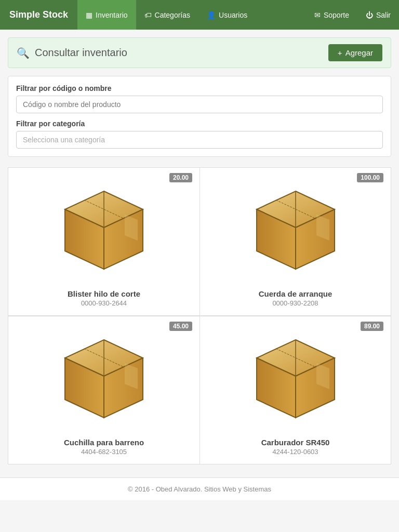 The height and width of the screenshot is (532, 399). What do you see at coordinates (200, 489) in the screenshot?
I see `footer: © 2016 - Obed Alvarado. Sitios Web y Sis…` at bounding box center [200, 489].